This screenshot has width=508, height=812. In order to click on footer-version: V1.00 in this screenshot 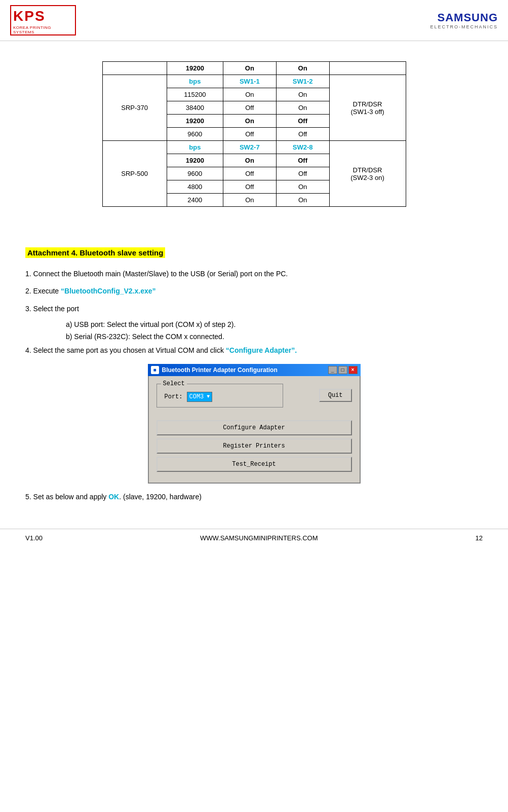, I will do `click(34, 538)`.